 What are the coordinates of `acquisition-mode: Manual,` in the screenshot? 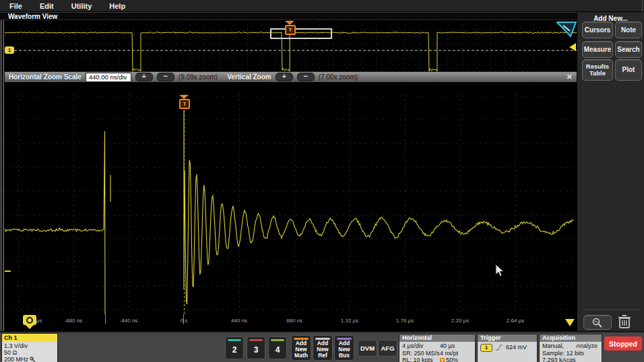 It's located at (553, 346).